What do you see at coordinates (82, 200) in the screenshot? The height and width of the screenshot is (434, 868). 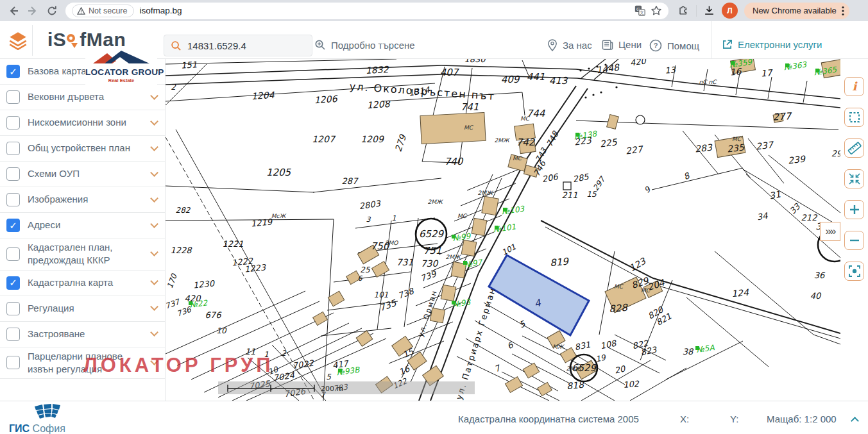 I see `sidebar-layer-item: Изображения` at bounding box center [82, 200].